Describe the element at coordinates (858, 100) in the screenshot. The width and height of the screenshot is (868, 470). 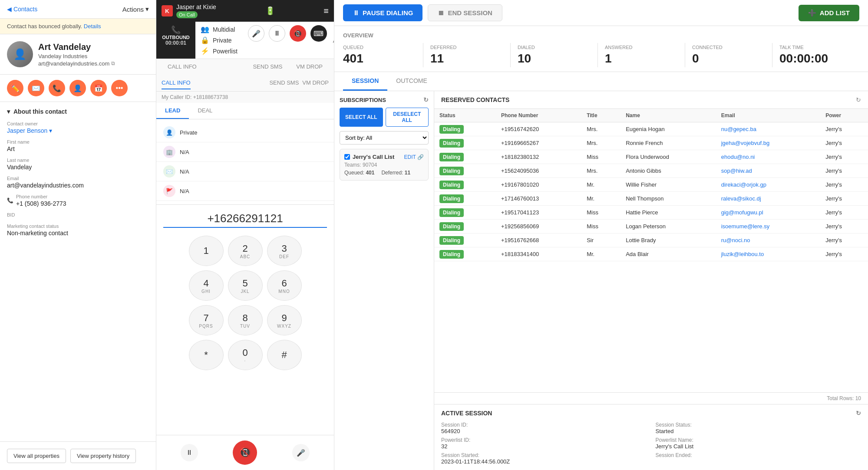
I see `reserved-refresh-icon: ↻` at that location.